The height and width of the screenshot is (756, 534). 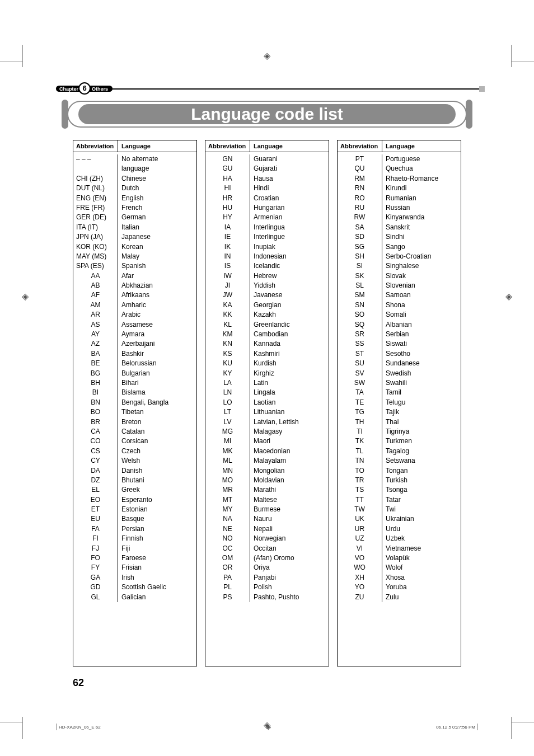 I want to click on cell-lang: Siswati, so click(x=421, y=344).